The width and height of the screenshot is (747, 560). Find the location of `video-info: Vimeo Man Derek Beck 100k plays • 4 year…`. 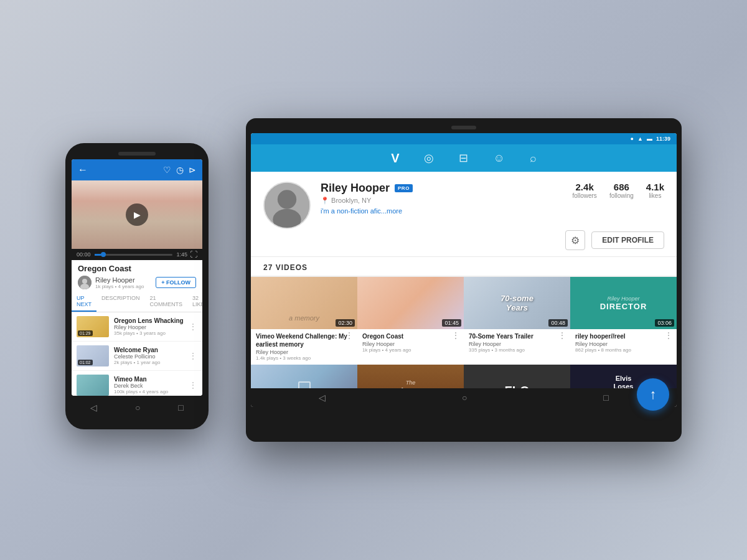

video-info: Vimeo Man Derek Beck 100k plays • 4 year… is located at coordinates (149, 385).